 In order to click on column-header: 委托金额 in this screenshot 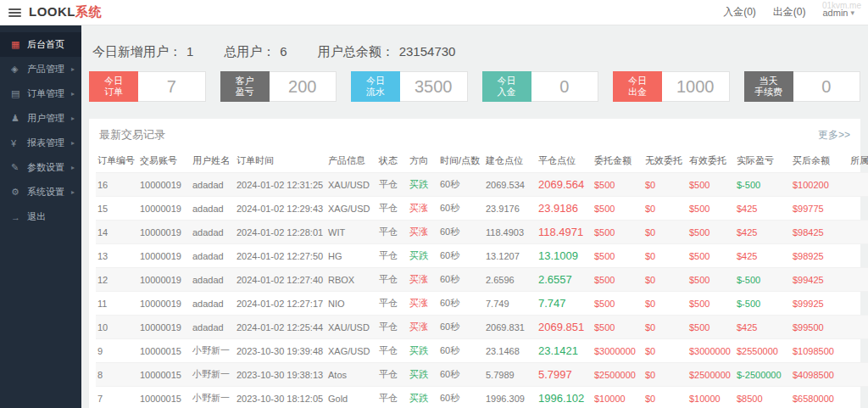, I will do `click(618, 161)`.